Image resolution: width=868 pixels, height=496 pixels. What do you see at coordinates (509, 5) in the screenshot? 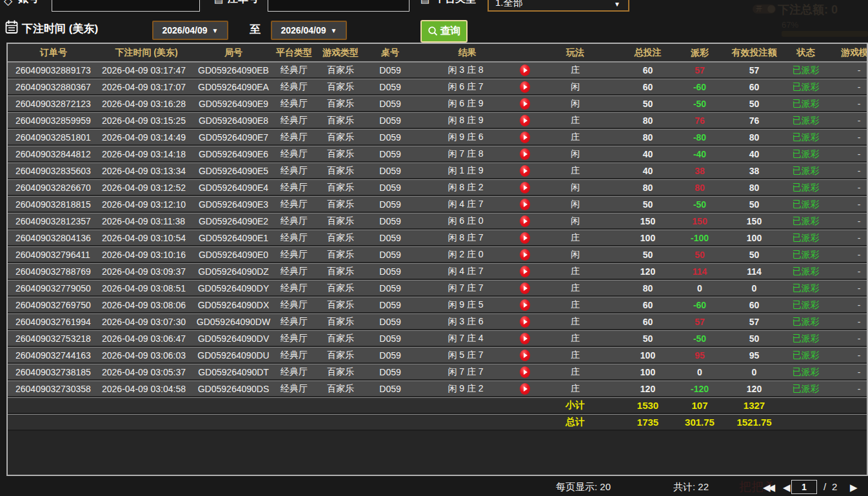
I see `platform-type-value: 1.全部` at bounding box center [509, 5].